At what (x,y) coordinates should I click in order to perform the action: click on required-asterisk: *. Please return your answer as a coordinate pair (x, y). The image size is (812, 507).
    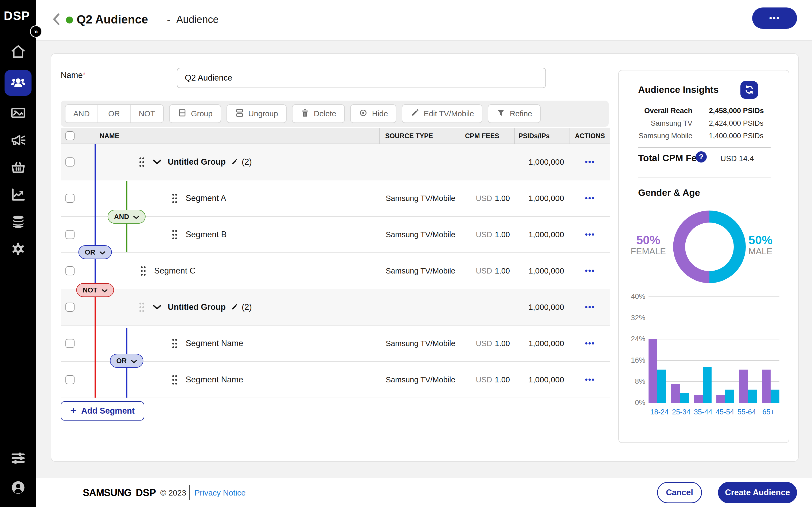
    Looking at the image, I should click on (84, 74).